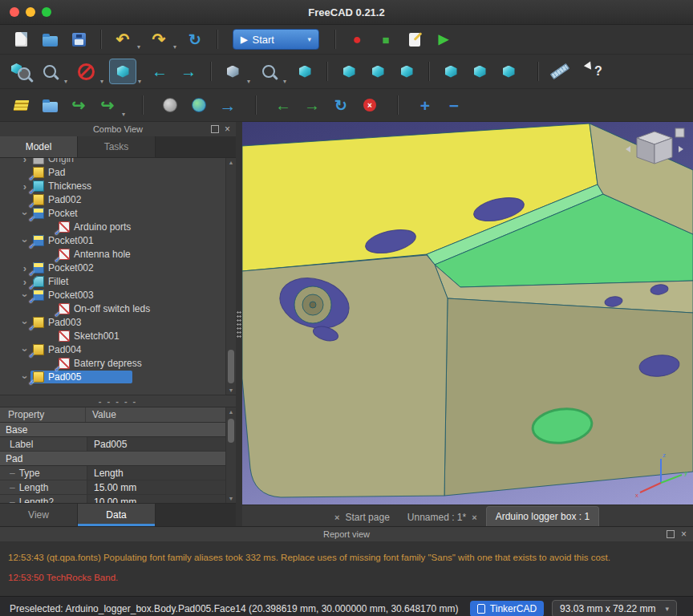  What do you see at coordinates (117, 147) in the screenshot?
I see `tab-tasks: Tasks` at bounding box center [117, 147].